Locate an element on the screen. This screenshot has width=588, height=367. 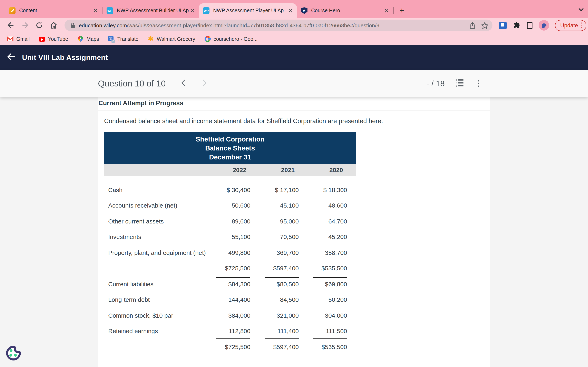
walmart-spark-icon: ✱ is located at coordinates (151, 39).